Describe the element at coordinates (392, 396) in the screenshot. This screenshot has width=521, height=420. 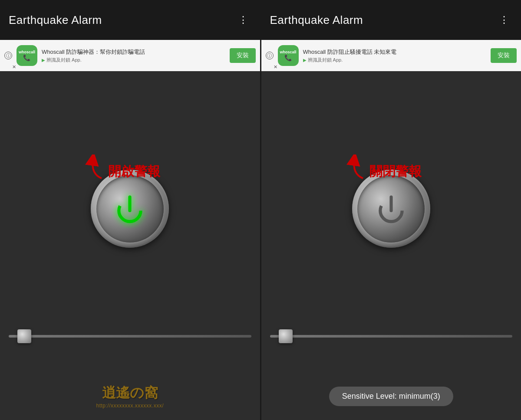
I see `right-bottom-area: Sensitive Level: minimum(3)` at that location.